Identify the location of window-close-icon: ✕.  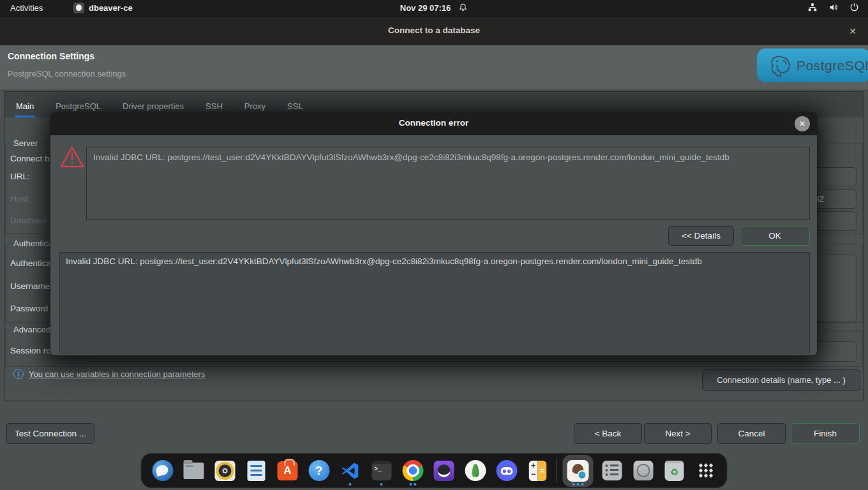
(853, 31).